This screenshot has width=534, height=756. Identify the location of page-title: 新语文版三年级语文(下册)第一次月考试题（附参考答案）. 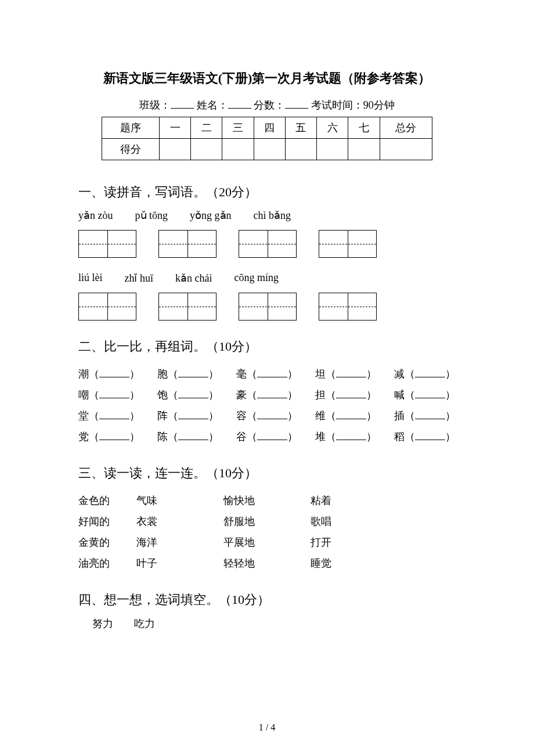
(267, 78).